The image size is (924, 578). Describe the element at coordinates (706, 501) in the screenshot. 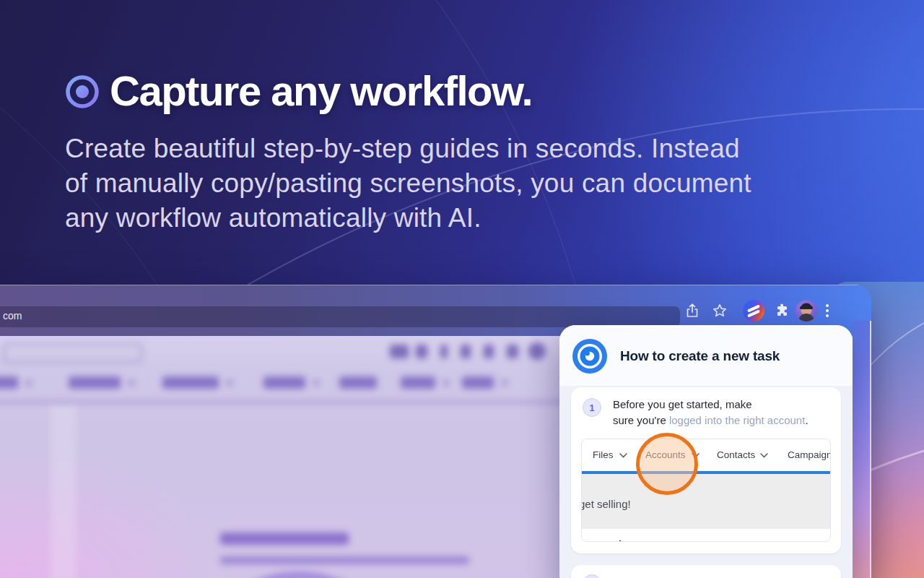

I see `screenshot-body: get selling!` at that location.